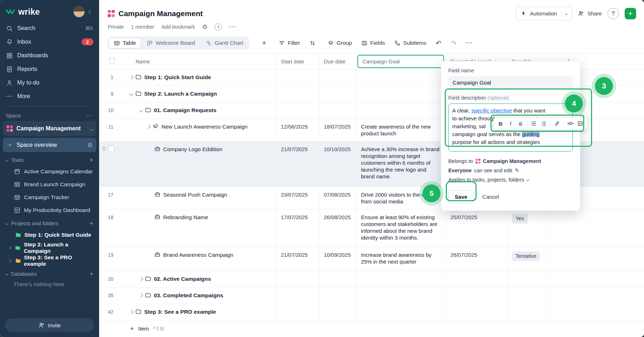 This screenshot has height=337, width=644. What do you see at coordinates (529, 259) in the screenshot?
I see `cell-feasible: Tentative` at bounding box center [529, 259].